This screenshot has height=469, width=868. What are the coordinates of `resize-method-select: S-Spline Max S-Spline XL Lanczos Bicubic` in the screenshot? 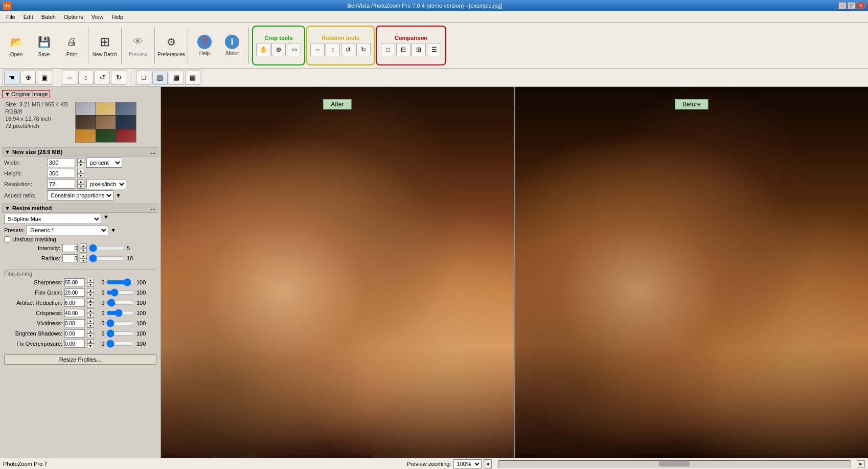 It's located at (53, 219).